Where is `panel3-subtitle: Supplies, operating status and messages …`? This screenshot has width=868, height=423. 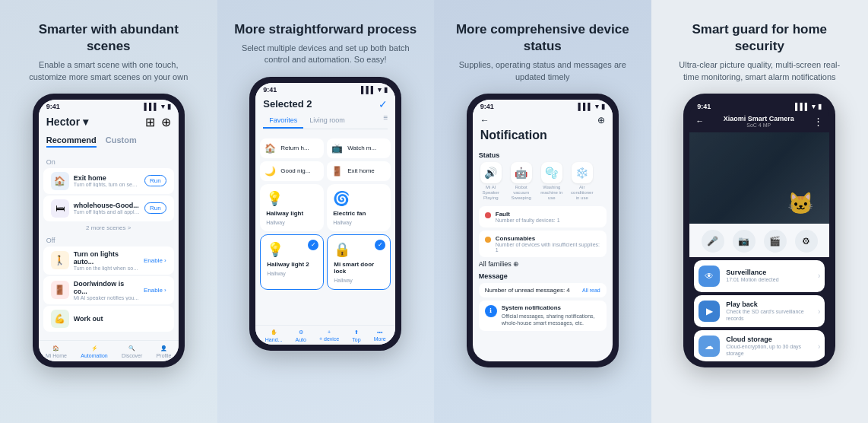 panel3-subtitle: Supplies, operating status and messages … is located at coordinates (543, 72).